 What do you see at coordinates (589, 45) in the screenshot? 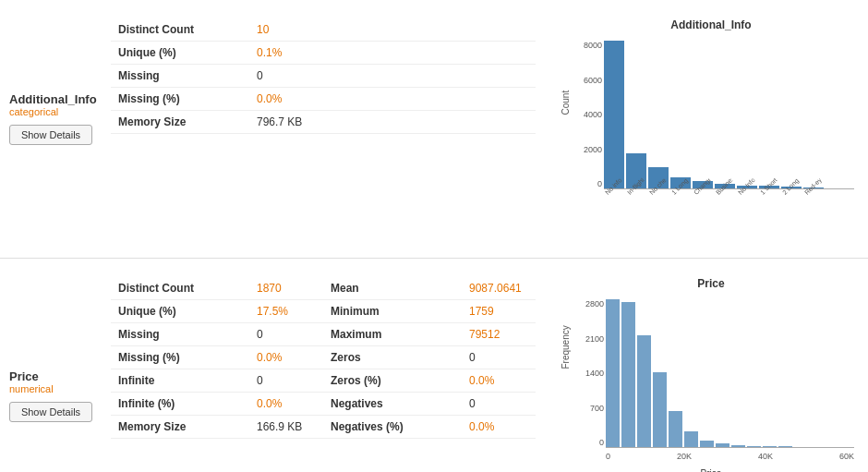
I see `y-tick: 8000` at bounding box center [589, 45].